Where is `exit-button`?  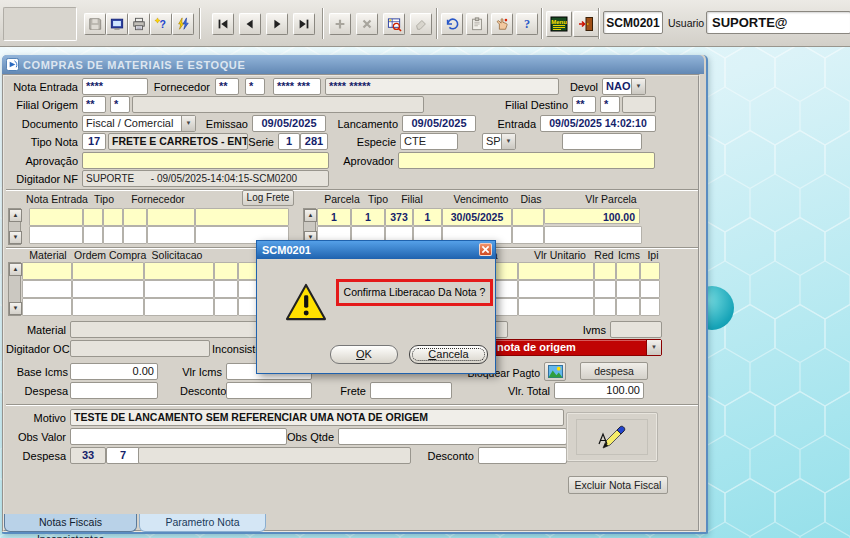
exit-button is located at coordinates (586, 24).